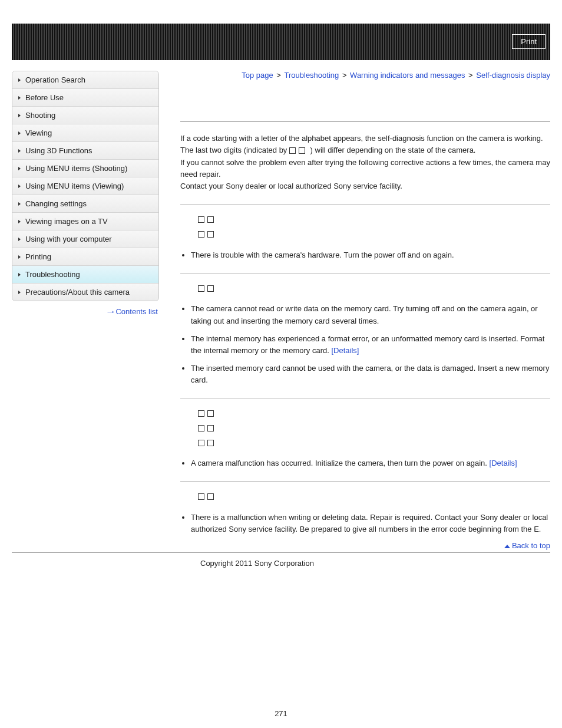 Image resolution: width=562 pixels, height=728 pixels. I want to click on sidebar-item-label: Before Use, so click(45, 98).